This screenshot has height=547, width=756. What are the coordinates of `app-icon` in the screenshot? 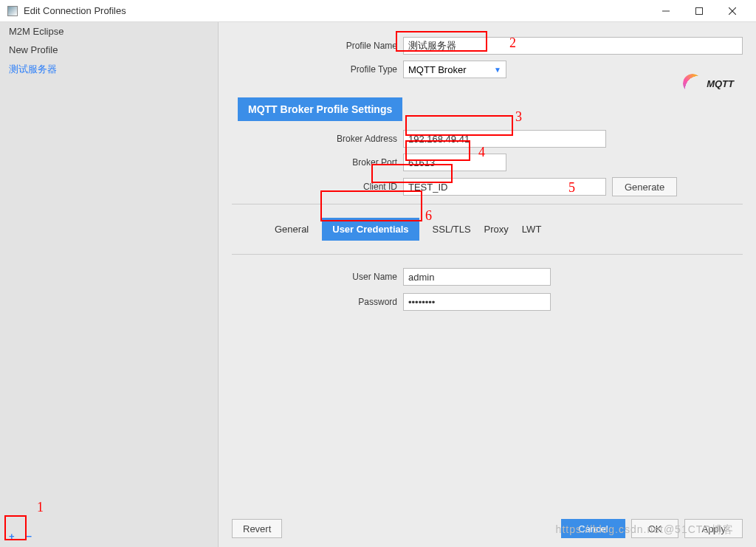 It's located at (13, 11).